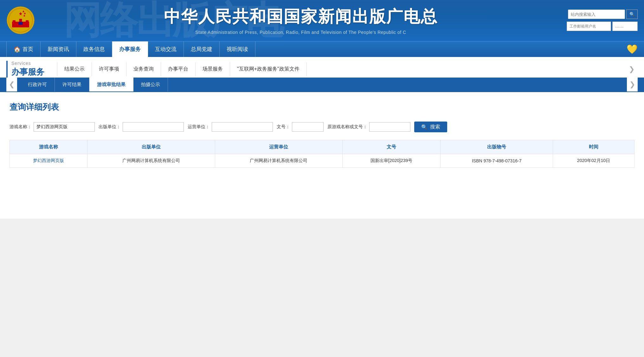  What do you see at coordinates (322, 161) in the screenshot?
I see `table-row: 梦幻西游网页版广州网易计算机系统有限公司广州网易计算机系统有限公司国新出审[20…` at bounding box center [322, 161].